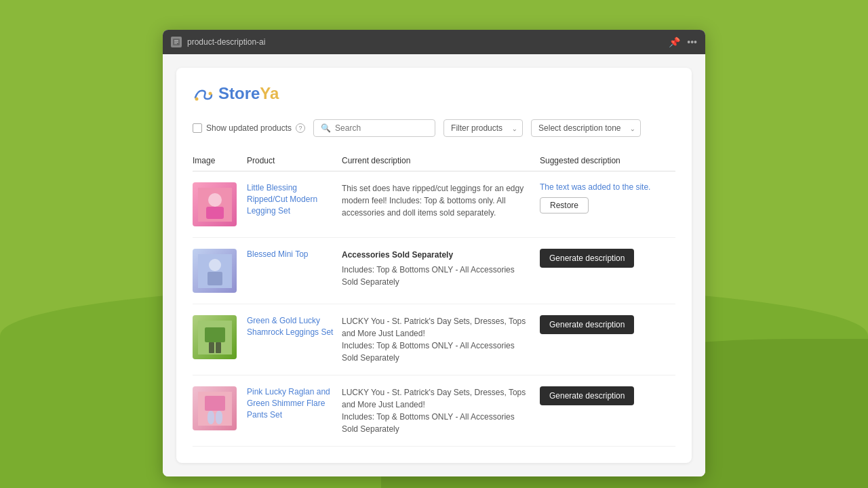 Image resolution: width=868 pixels, height=488 pixels. I want to click on product-link-2: Blessed Mini Top, so click(294, 255).